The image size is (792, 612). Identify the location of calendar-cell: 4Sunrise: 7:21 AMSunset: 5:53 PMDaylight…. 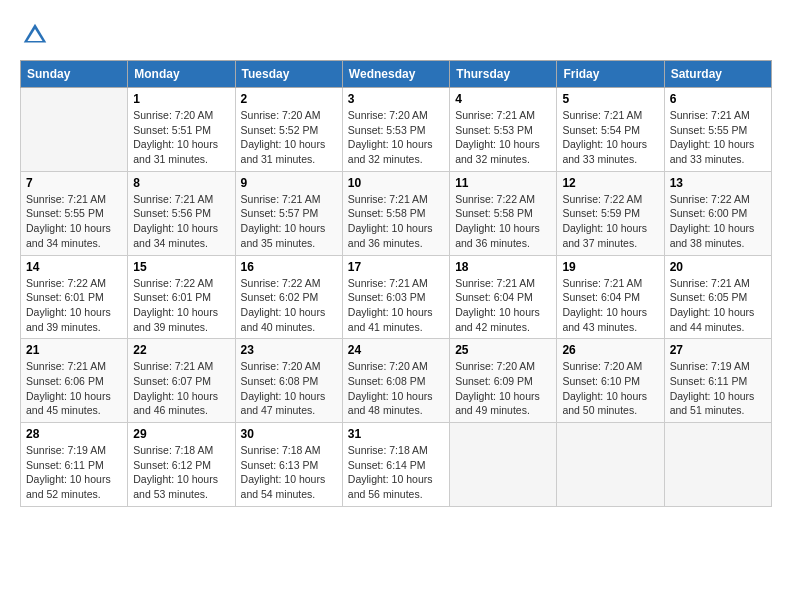
(504, 130).